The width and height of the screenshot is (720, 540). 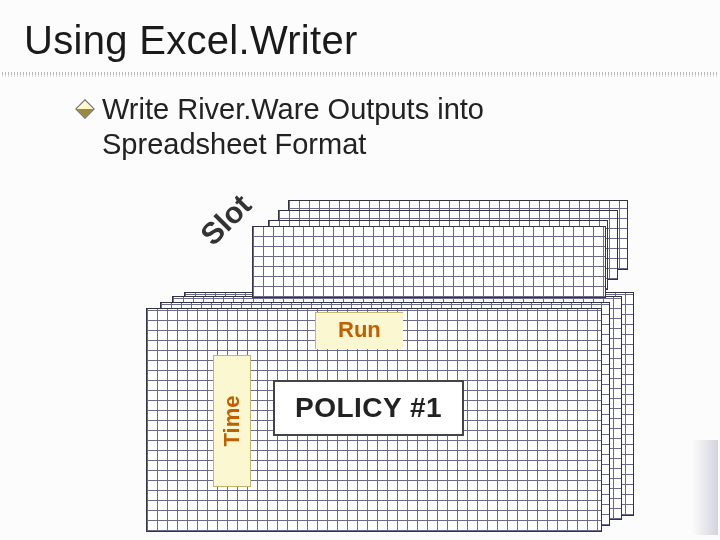 What do you see at coordinates (85, 109) in the screenshot?
I see `diamond-bullet-icon` at bounding box center [85, 109].